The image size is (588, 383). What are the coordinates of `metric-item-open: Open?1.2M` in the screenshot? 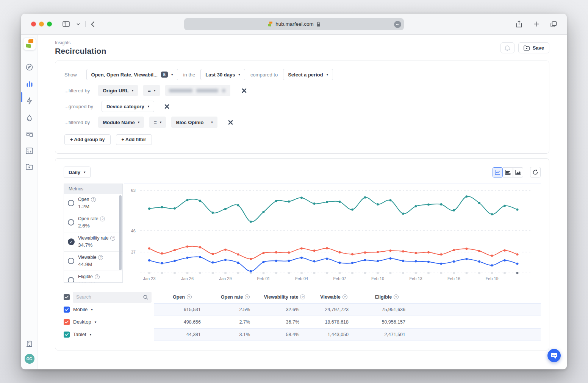 It's located at (93, 204).